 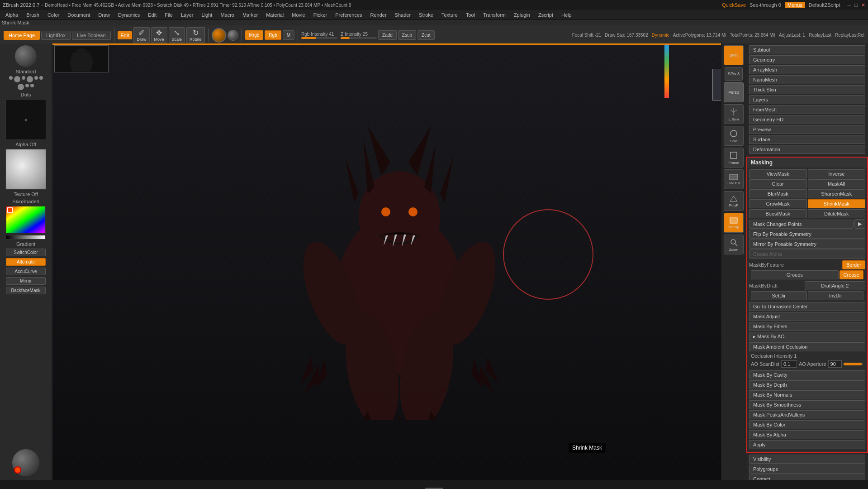 What do you see at coordinates (407, 35) in the screenshot?
I see `zsub-btn: Zsub` at bounding box center [407, 35].